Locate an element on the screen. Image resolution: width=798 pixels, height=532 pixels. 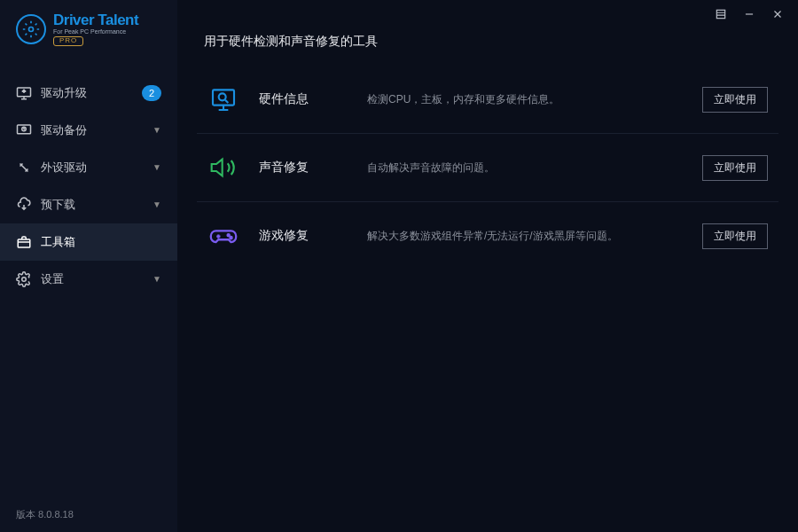
nav: 驱动升级 2 驱动备份 ▼ 外设驱动 ▼ 预下载 ▼ is located at coordinates (89, 186).